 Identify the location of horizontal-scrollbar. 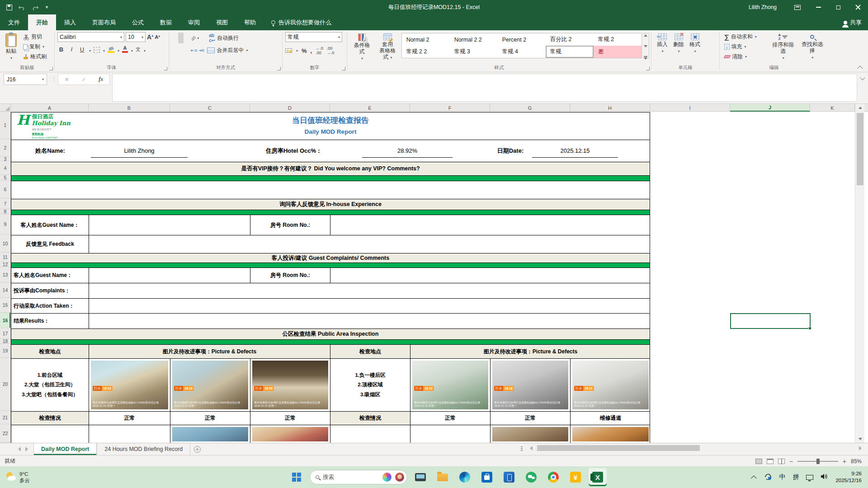
(696, 448).